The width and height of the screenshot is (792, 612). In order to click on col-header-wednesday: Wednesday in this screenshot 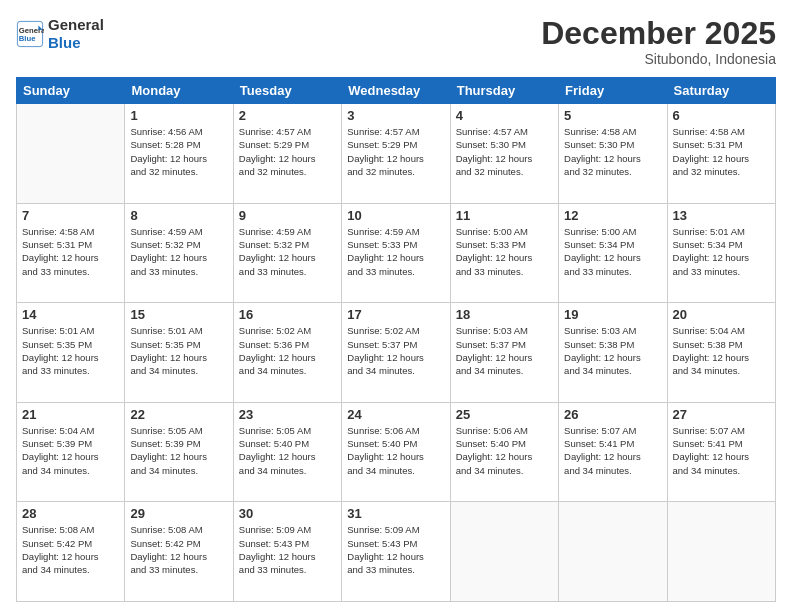, I will do `click(396, 91)`.